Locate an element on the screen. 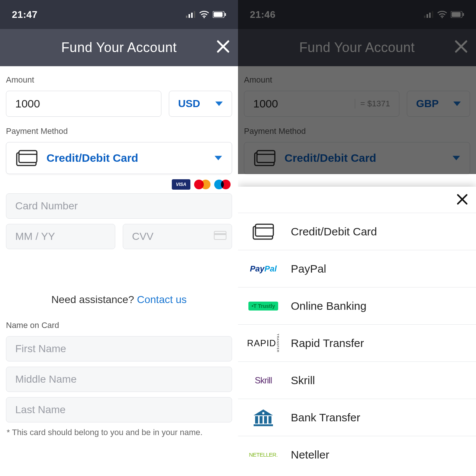 This screenshot has width=476, height=476. cvv-card-icon is located at coordinates (220, 237).